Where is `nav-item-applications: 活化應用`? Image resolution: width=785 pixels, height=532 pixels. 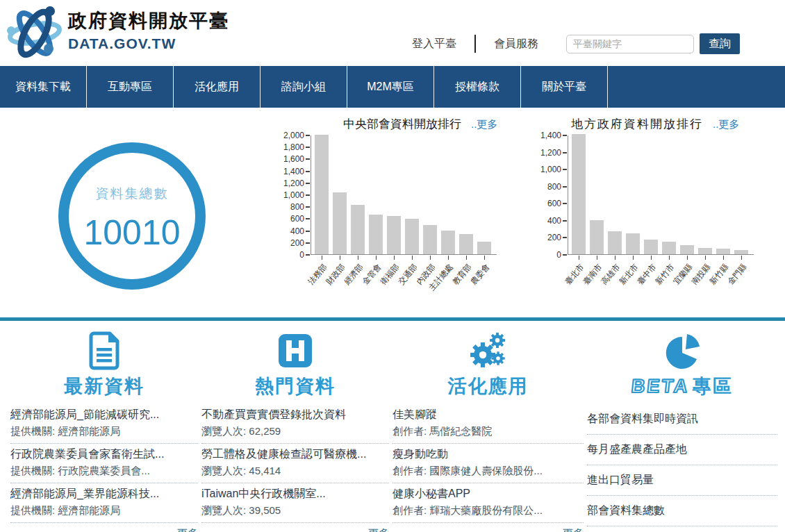 nav-item-applications: 活化應用 is located at coordinates (217, 87).